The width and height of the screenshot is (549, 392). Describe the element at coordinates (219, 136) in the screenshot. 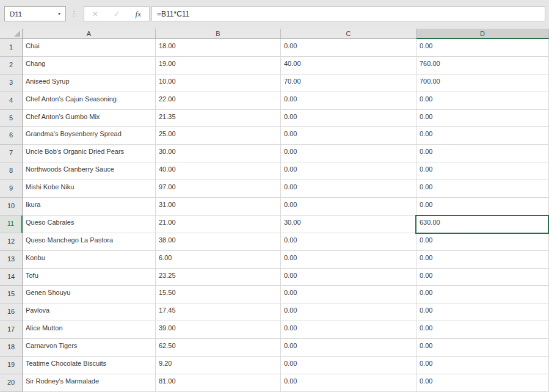

I see `cell-B6: 25.00` at that location.